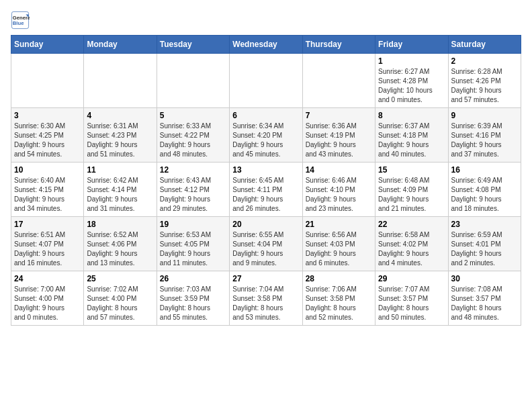 Image resolution: width=532 pixels, height=411 pixels. I want to click on day-info: Sunrise: 6:45 AM Sunset: 4:11 PM Dayligh…, so click(266, 195).